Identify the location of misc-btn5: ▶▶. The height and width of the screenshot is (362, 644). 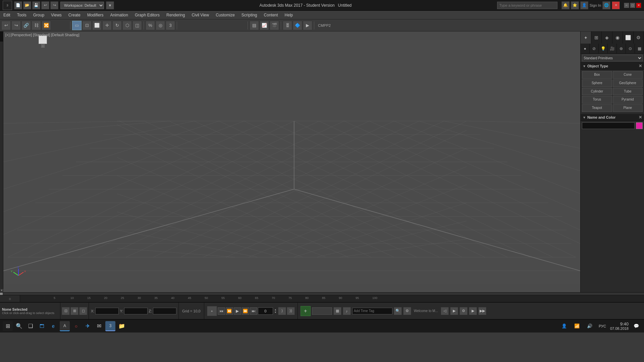
(482, 311).